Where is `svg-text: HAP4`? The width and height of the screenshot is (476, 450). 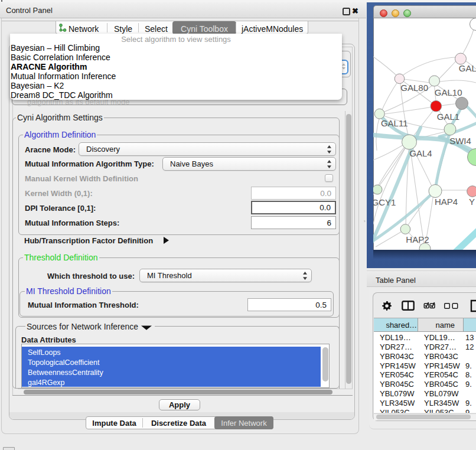
svg-text: HAP4 is located at coordinates (446, 202).